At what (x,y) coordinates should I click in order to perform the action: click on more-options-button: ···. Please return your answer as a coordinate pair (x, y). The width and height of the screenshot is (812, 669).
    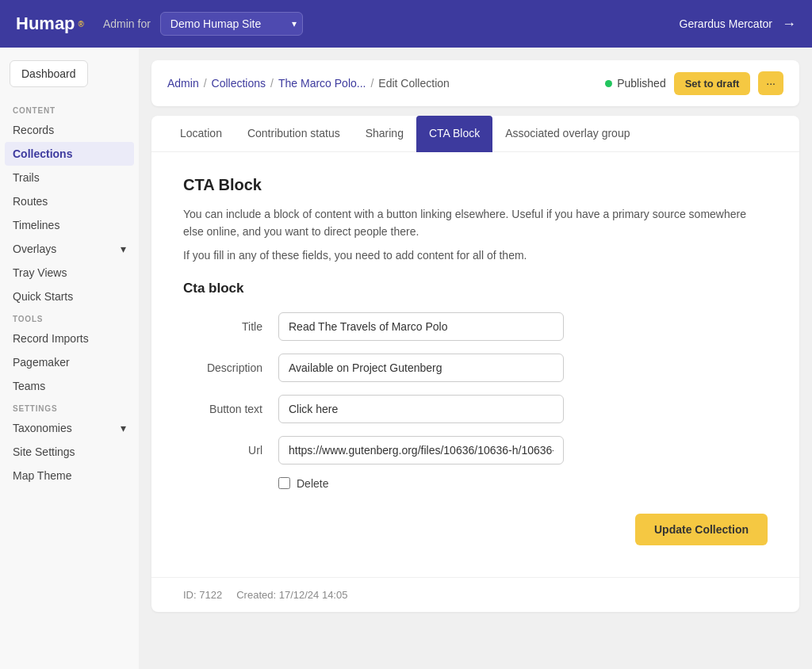
    Looking at the image, I should click on (771, 83).